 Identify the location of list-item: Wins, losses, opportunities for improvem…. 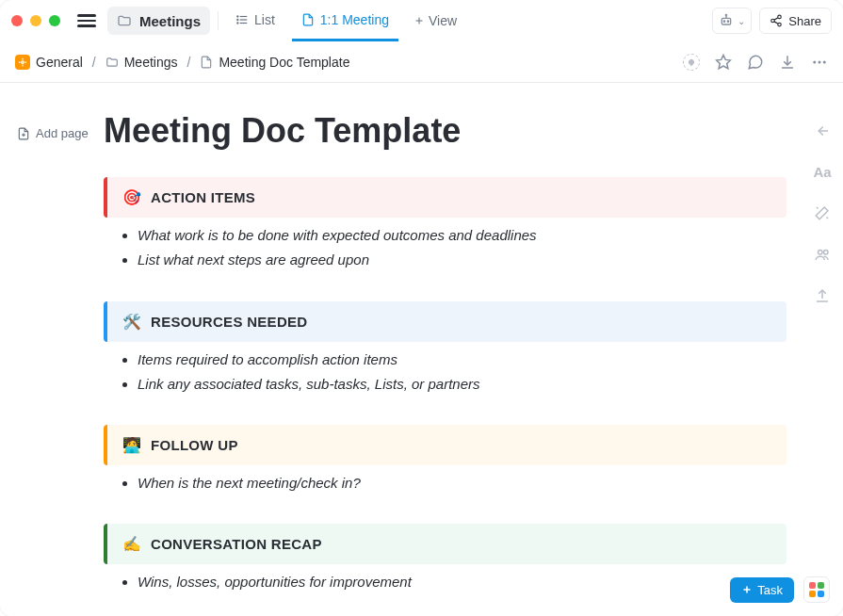
(462, 582).